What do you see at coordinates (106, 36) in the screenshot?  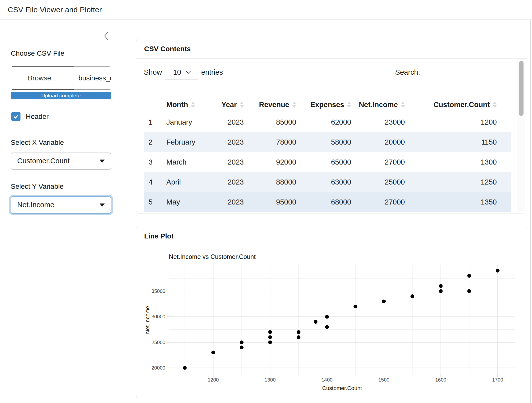 I see `chevron-left-icon` at bounding box center [106, 36].